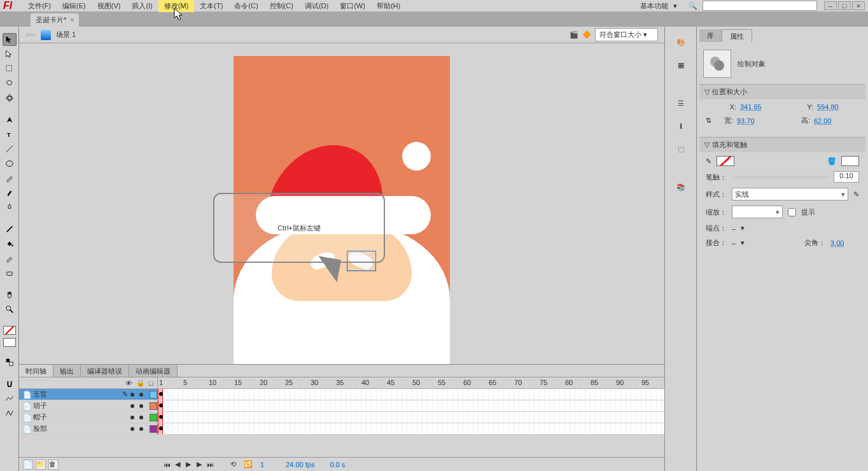 The height and width of the screenshot is (471, 868). What do you see at coordinates (792, 213) in the screenshot?
I see `hint-checkbox` at bounding box center [792, 213].